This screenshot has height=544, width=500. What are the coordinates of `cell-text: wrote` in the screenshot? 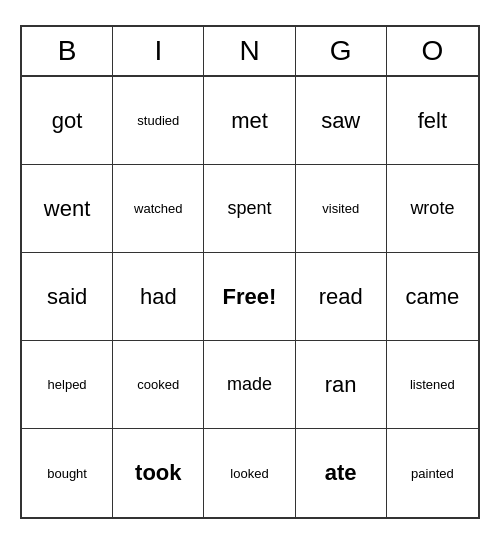 It's located at (432, 208).